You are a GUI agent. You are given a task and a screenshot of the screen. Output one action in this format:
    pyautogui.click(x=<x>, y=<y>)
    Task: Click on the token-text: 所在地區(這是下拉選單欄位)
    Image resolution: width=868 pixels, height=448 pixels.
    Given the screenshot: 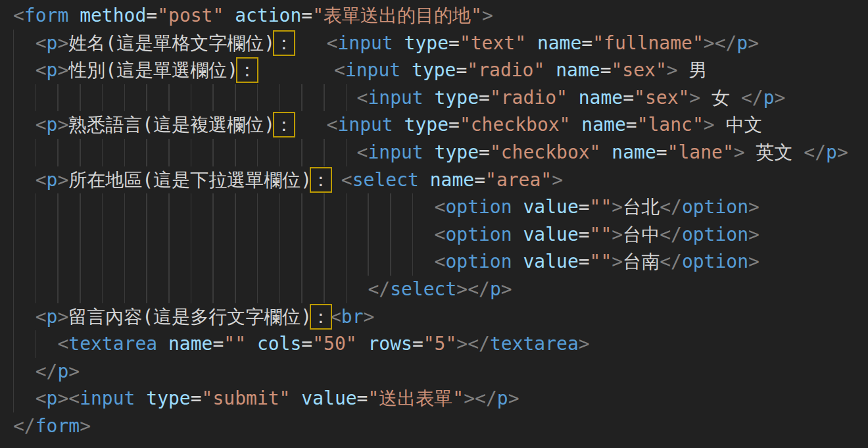 What is the action you would take?
    pyautogui.click(x=190, y=180)
    